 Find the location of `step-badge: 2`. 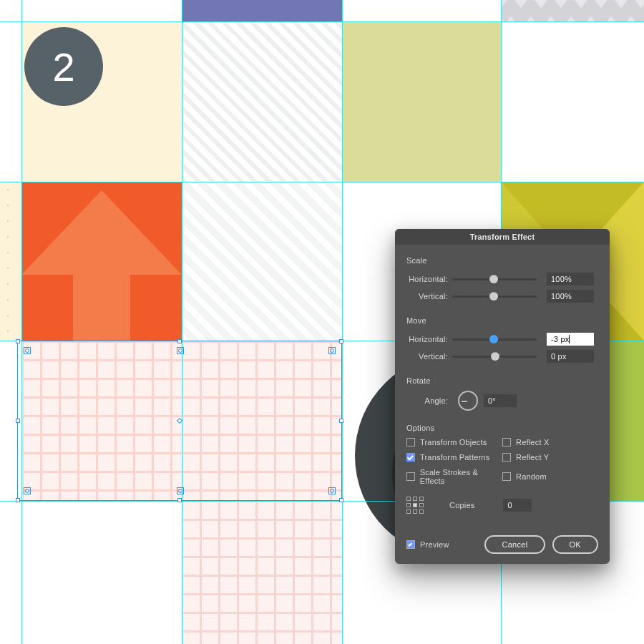

step-badge: 2 is located at coordinates (64, 67).